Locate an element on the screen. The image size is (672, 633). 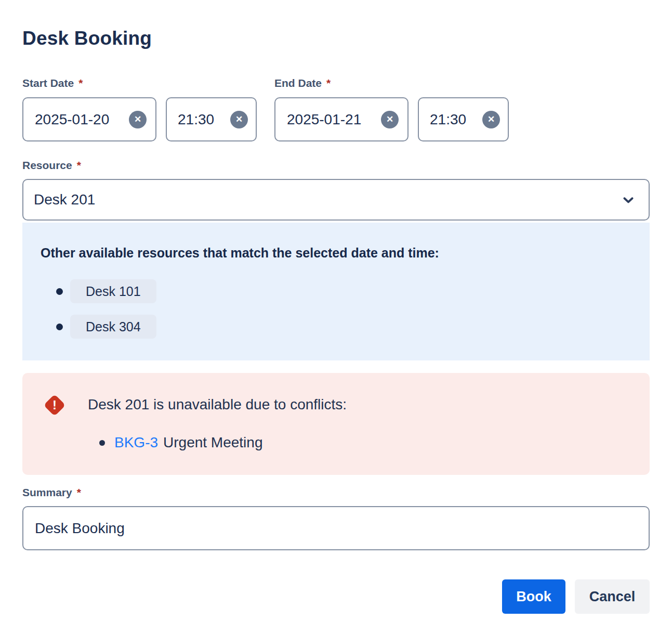
conflict-content: Desk 201 is unavailable due to conflicts… is located at coordinates (217, 422).